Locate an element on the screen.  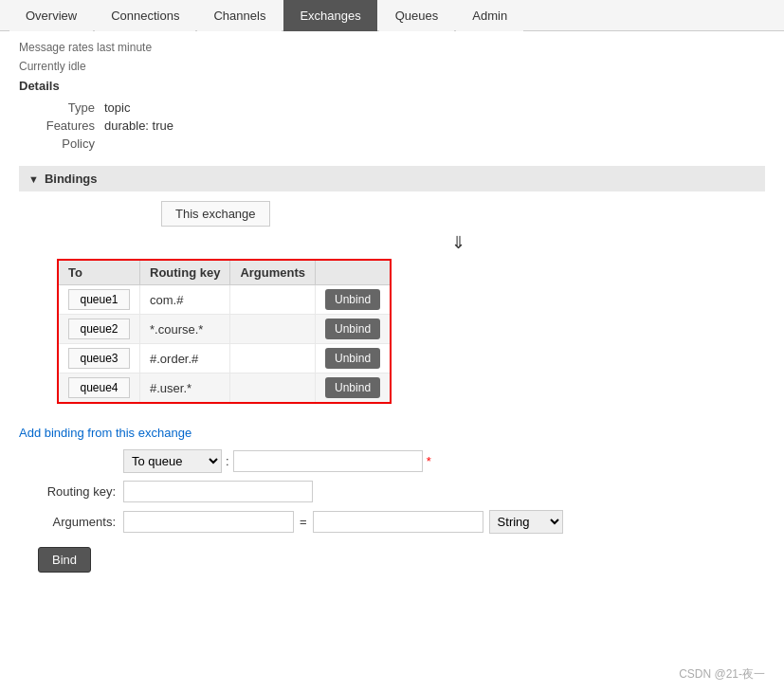
required-star: * is located at coordinates (428, 461).